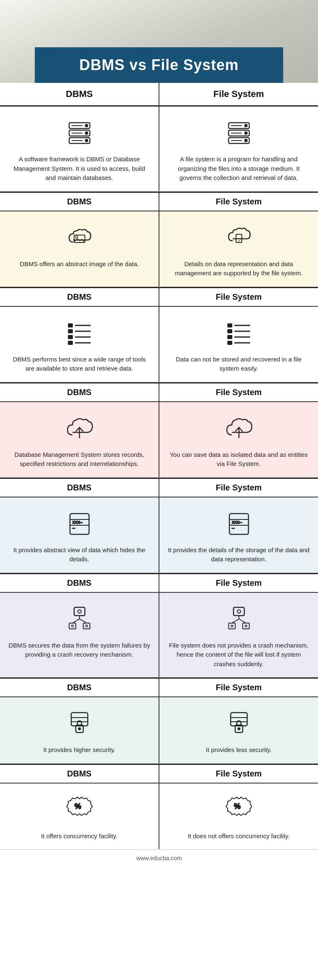  Describe the element at coordinates (80, 810) in the screenshot. I see `concurrency-icon-left: %` at that location.